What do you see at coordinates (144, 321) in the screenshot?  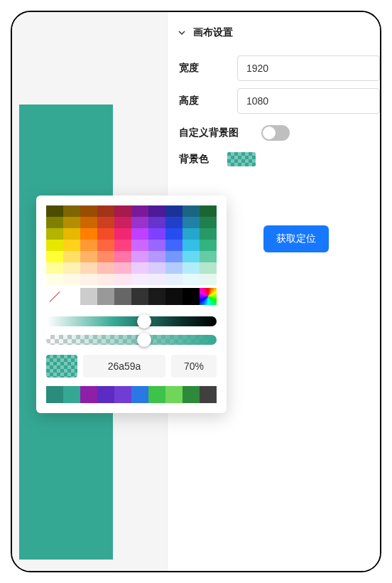 I see `lightness-thumb` at bounding box center [144, 321].